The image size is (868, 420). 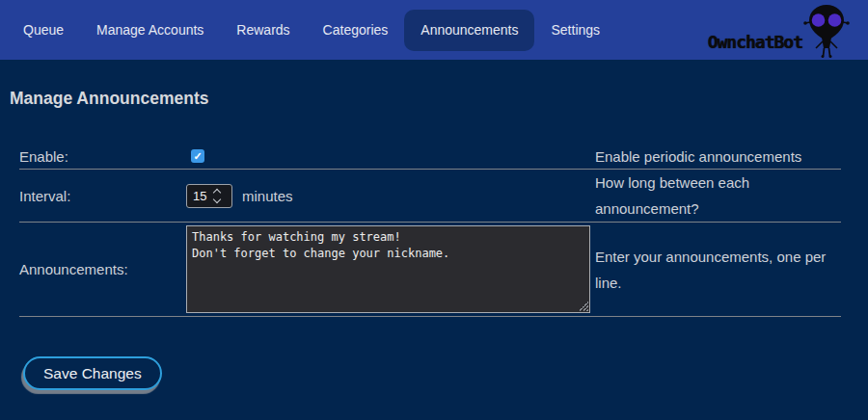 What do you see at coordinates (209, 197) in the screenshot?
I see `interval-input-box` at bounding box center [209, 197].